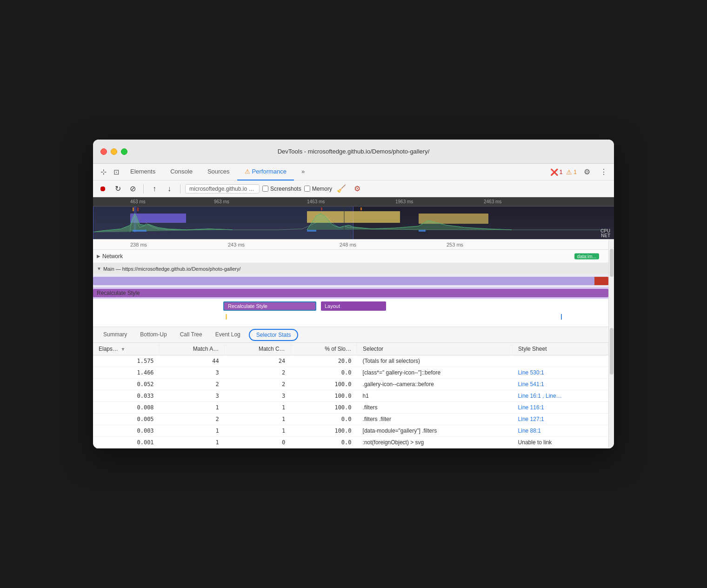  What do you see at coordinates (99, 269) in the screenshot?
I see `main-collapse-icon: ▼` at bounding box center [99, 269].